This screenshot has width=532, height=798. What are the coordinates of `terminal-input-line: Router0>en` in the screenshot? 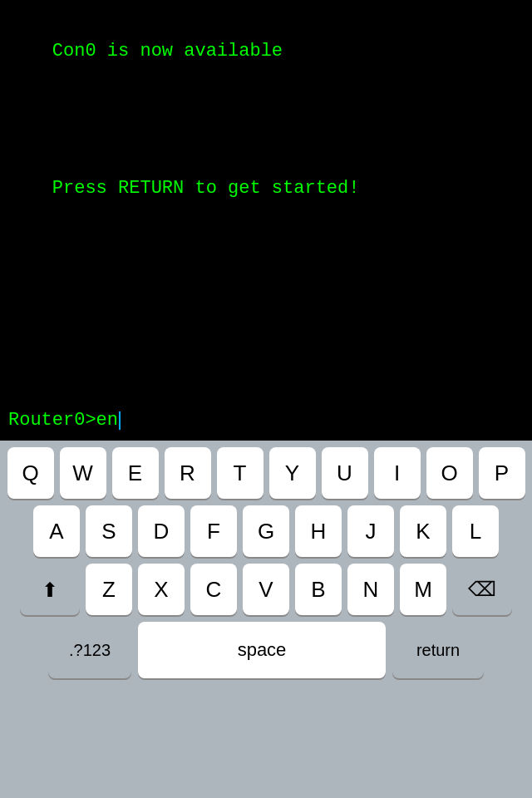 It's located at (266, 421).